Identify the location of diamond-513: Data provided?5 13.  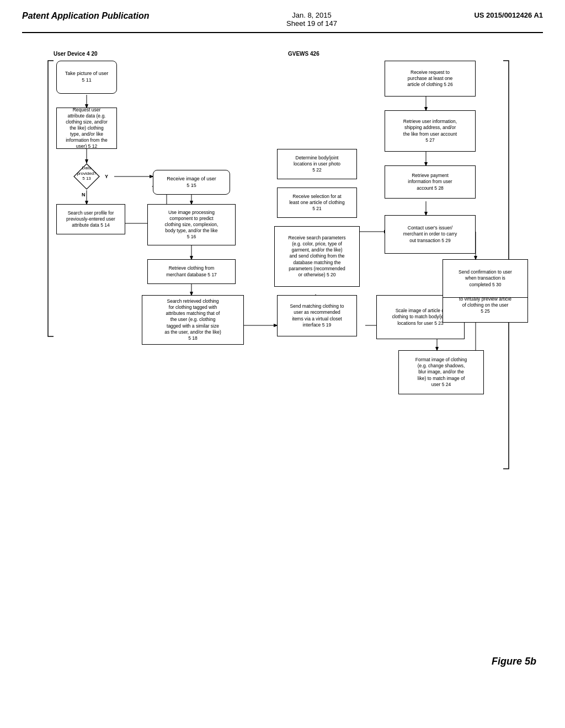
(87, 176).